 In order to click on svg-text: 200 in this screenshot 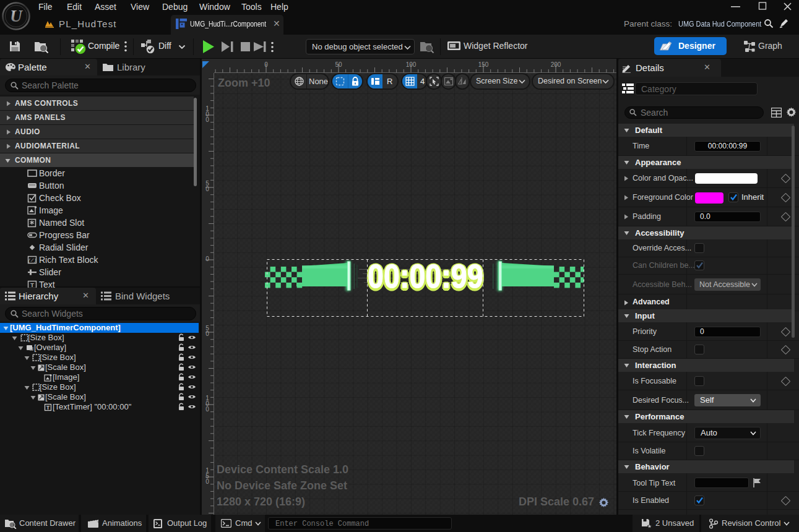, I will do `click(556, 64)`.